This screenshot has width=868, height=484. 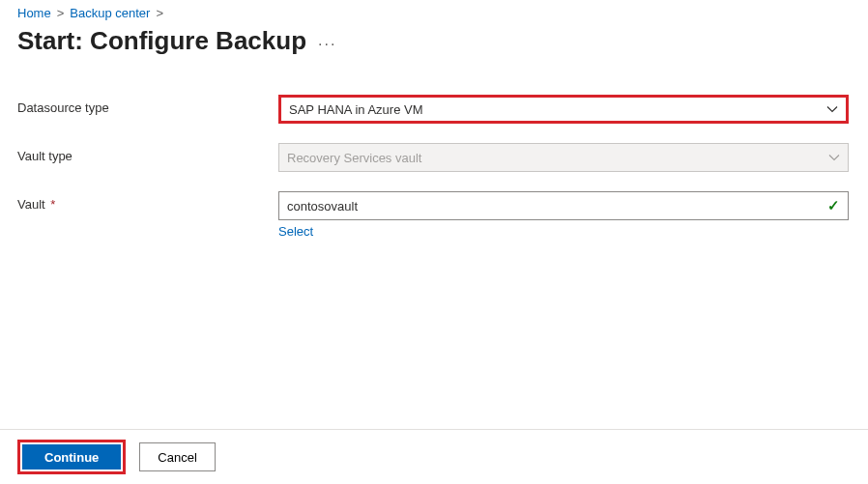 What do you see at coordinates (327, 42) in the screenshot?
I see `more-actions-icon: ···` at bounding box center [327, 42].